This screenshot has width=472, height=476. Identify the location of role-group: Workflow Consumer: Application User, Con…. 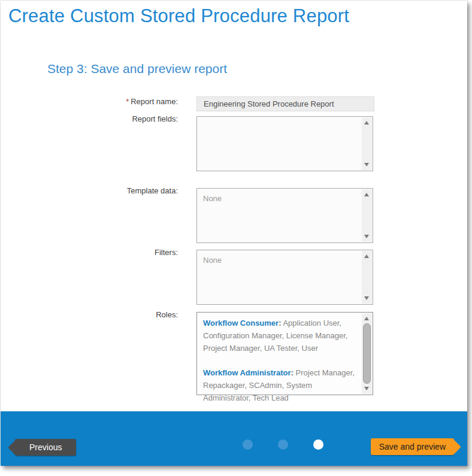
(280, 335).